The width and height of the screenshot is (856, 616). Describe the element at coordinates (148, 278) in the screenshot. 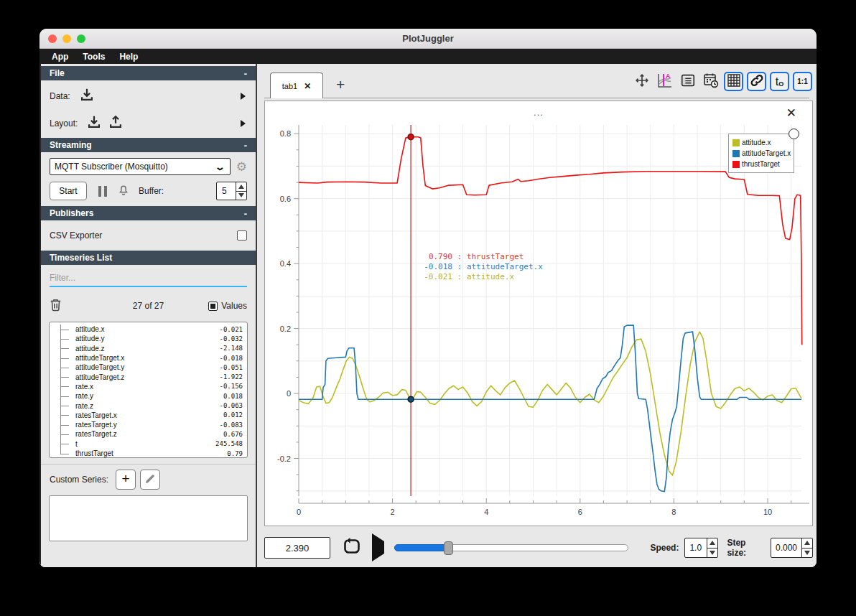

I see `filter-input` at that location.